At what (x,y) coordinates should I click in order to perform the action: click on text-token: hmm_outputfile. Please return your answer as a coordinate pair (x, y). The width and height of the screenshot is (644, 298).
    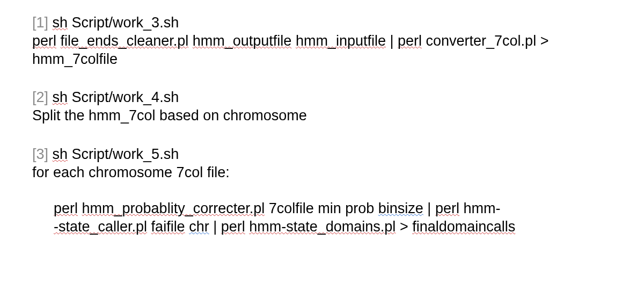
    Looking at the image, I should click on (243, 41).